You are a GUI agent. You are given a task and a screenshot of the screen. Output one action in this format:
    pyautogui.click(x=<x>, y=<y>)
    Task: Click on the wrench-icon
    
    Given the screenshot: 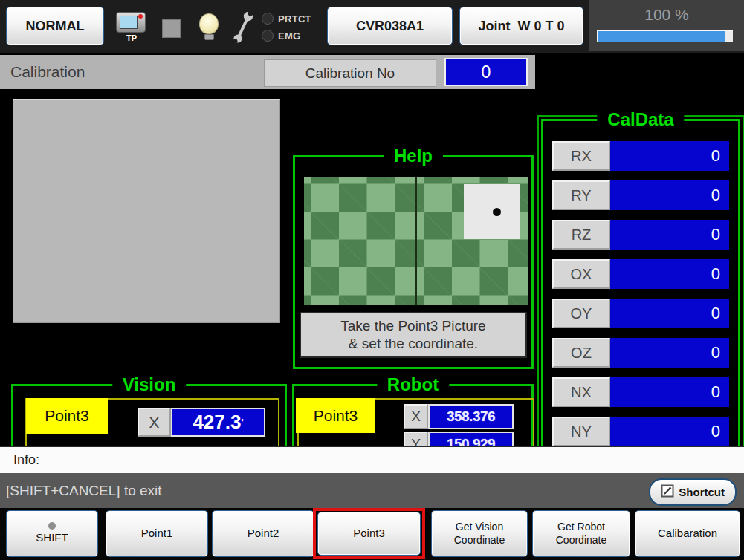 What is the action you would take?
    pyautogui.click(x=243, y=28)
    